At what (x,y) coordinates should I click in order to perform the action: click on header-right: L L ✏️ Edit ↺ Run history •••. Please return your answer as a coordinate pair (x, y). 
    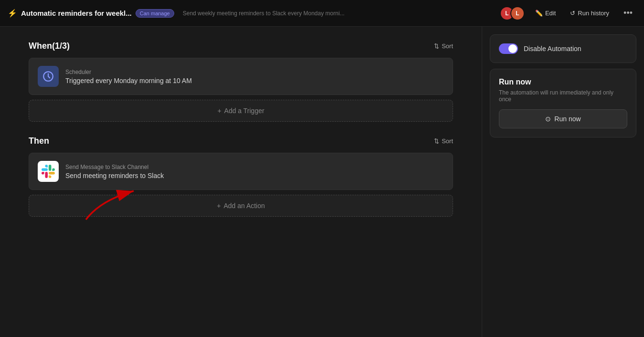
    Looking at the image, I should click on (568, 13).